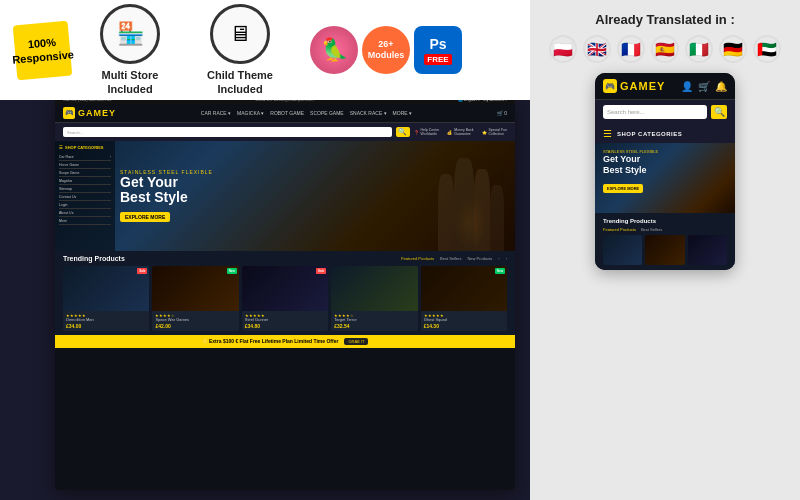 The height and width of the screenshot is (500, 800). I want to click on nav-car-race: CAR RACE ▾, so click(216, 113).